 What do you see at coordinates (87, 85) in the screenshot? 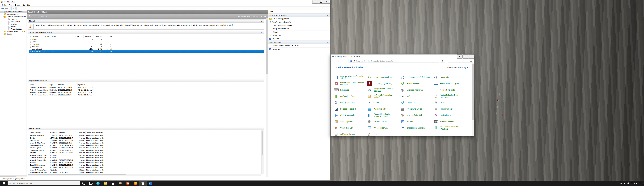
I see `column-header: Vytvořeno` at bounding box center [87, 85].